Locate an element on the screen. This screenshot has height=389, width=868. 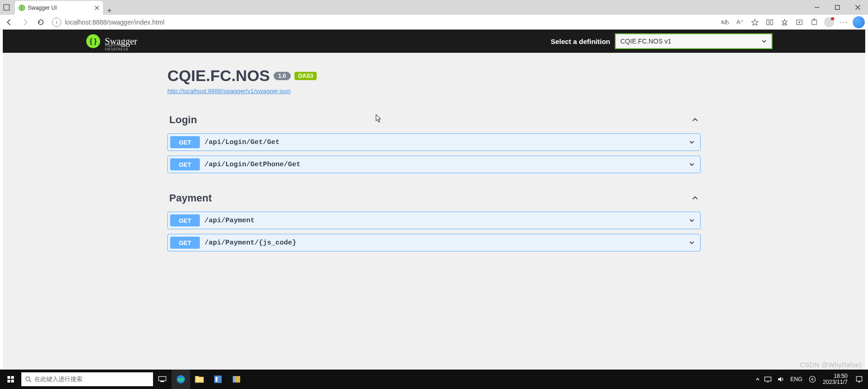
search-icon is located at coordinates (28, 379).